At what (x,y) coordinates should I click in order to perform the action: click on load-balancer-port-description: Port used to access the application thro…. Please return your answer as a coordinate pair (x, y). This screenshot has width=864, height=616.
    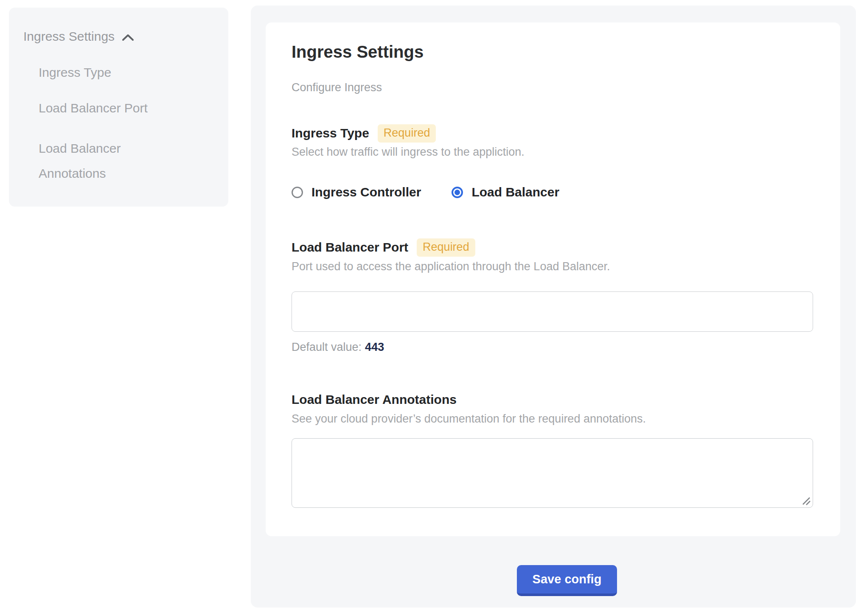
    Looking at the image, I should click on (553, 266).